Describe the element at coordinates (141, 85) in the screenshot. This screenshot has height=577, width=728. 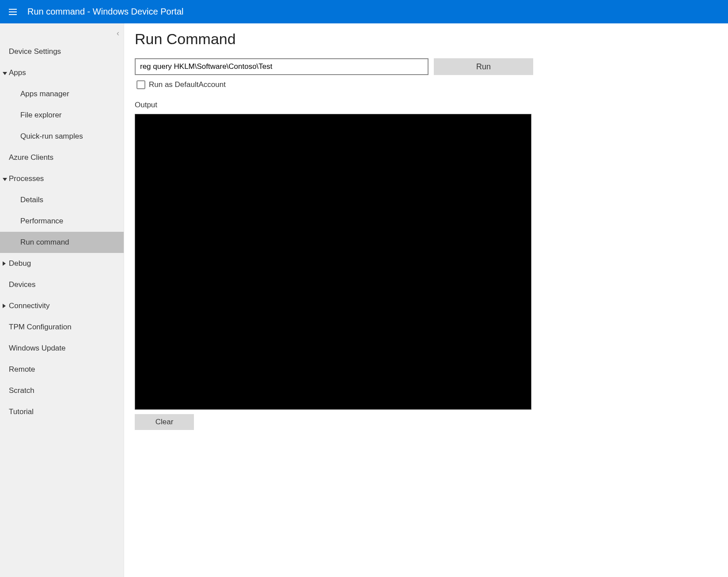
I see `run-as-default-checkbox` at that location.